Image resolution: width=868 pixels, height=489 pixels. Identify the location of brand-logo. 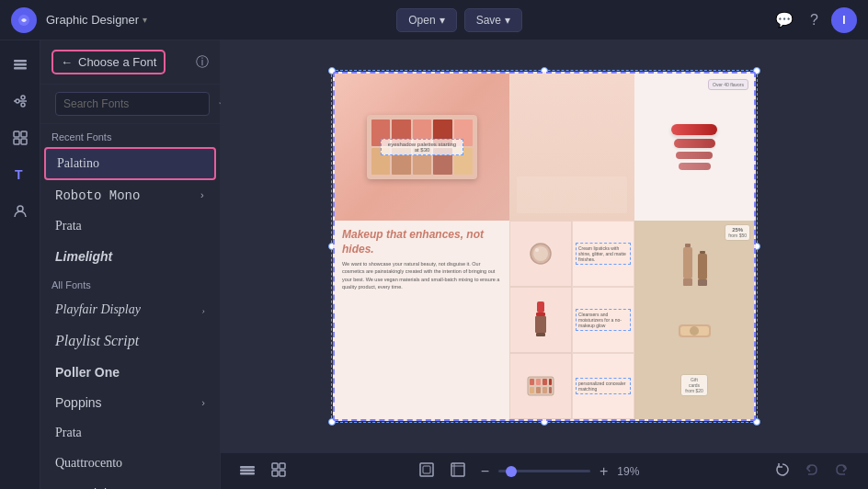
(24, 20).